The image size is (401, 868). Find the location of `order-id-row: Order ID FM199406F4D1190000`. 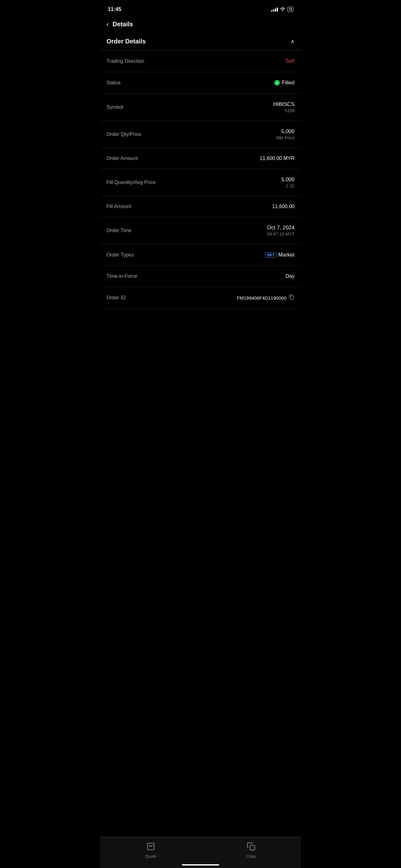

order-id-row: Order ID FM199406F4D1190000 is located at coordinates (201, 298).